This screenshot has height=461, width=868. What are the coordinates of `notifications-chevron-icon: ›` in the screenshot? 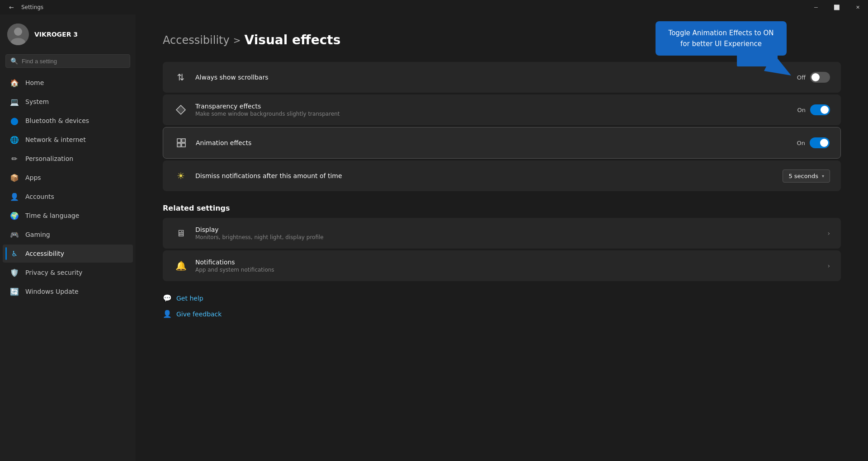 It's located at (829, 266).